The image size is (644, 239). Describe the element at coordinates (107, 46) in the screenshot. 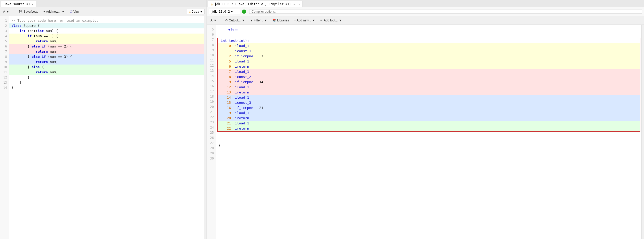

I see `code-line-6: } else if (num == 2) {` at that location.